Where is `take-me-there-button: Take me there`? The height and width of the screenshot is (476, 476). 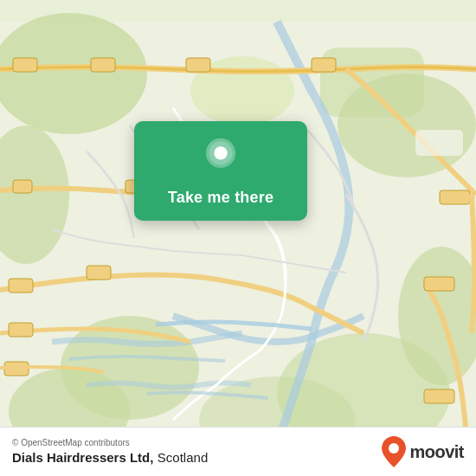
take-me-there-button: Take me there is located at coordinates (221, 197).